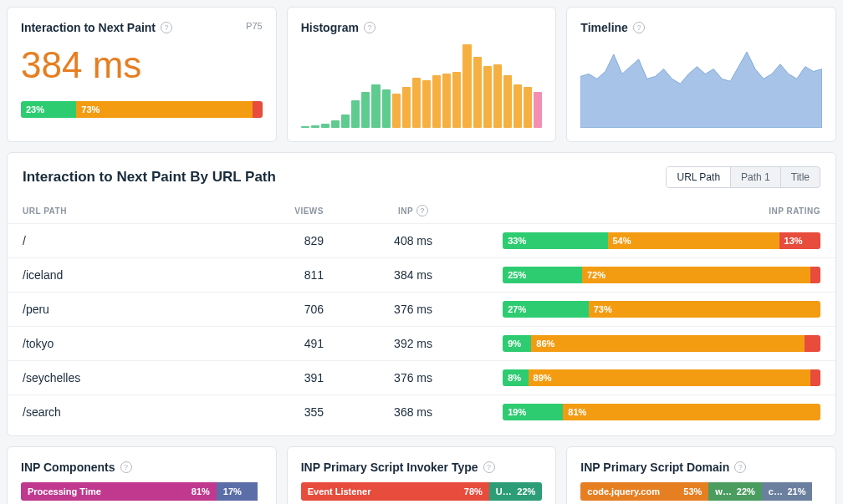 Image resolution: width=843 pixels, height=504 pixels. What do you see at coordinates (604, 28) in the screenshot?
I see `timeline-title: Timeline` at bounding box center [604, 28].